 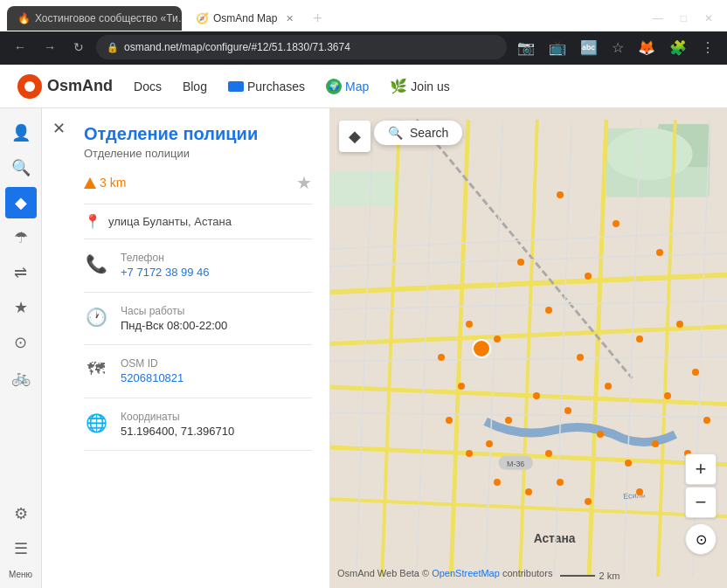 What do you see at coordinates (21, 377) in the screenshot?
I see `sidebar-icon-bike: 🚲` at bounding box center [21, 377].